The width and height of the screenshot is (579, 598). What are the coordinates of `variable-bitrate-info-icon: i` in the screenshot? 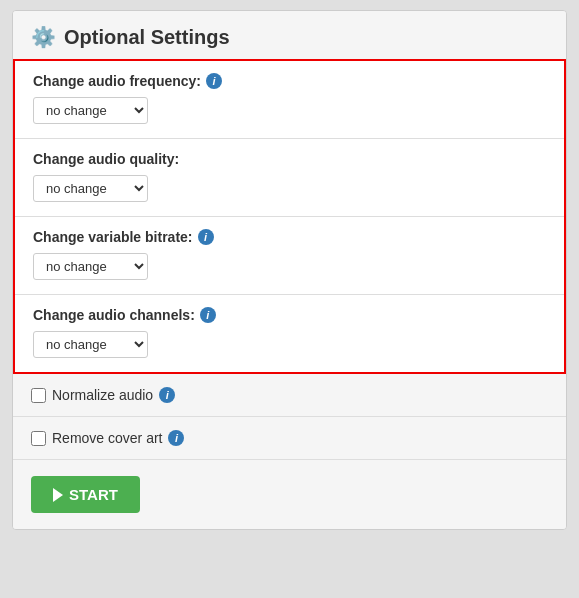 It's located at (206, 237).